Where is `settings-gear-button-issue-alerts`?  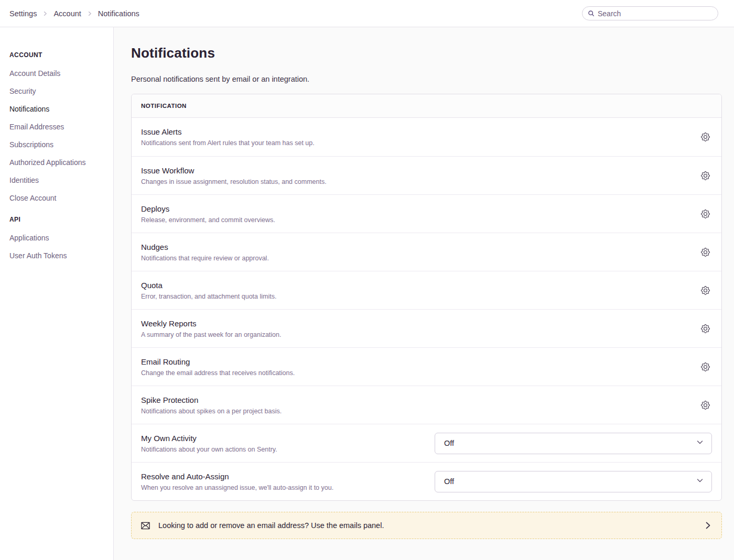
settings-gear-button-issue-alerts is located at coordinates (706, 137).